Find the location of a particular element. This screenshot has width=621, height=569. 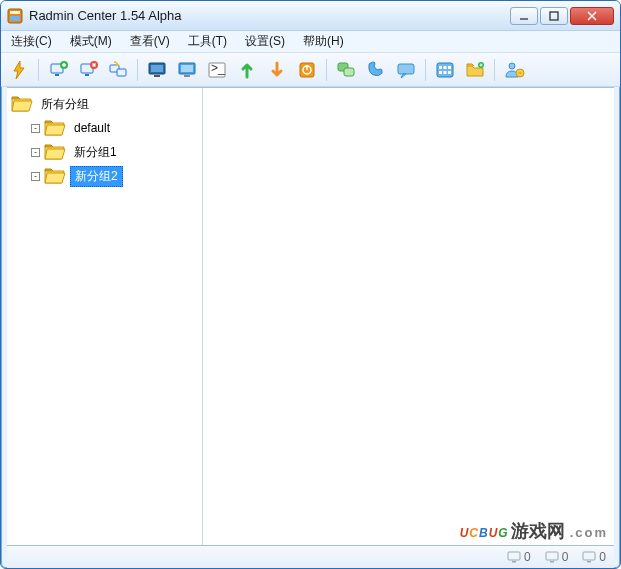

menu-view: 查看(V) is located at coordinates (150, 42).